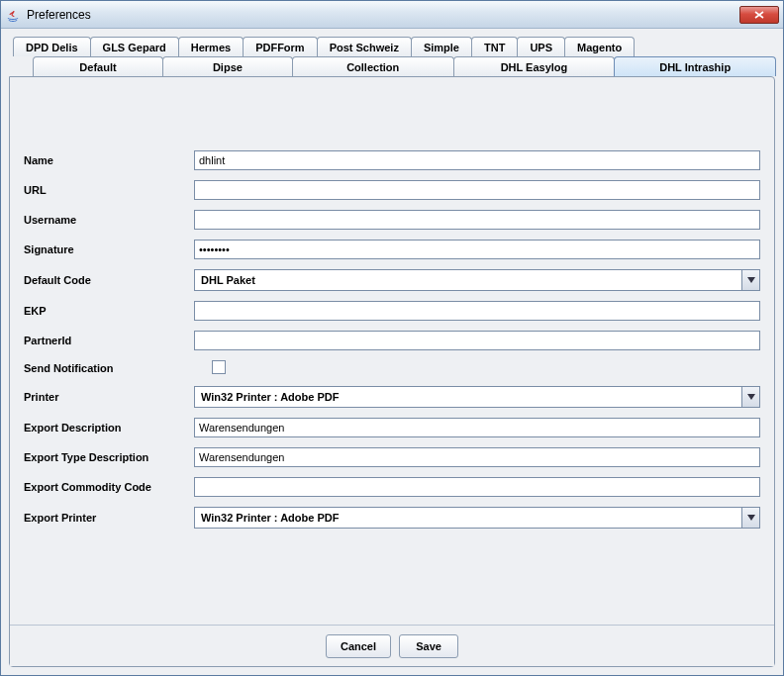 The width and height of the screenshot is (784, 676). Describe the element at coordinates (98, 66) in the screenshot. I see `tab-default: Default` at that location.